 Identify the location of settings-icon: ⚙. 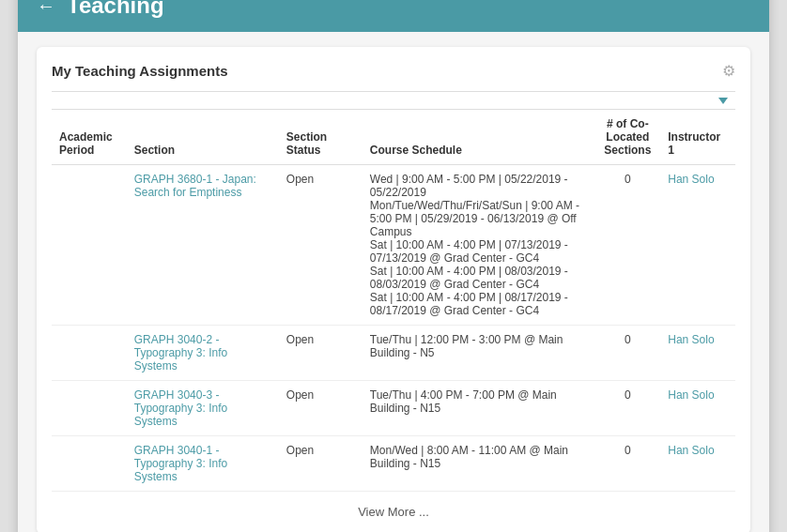
(729, 71).